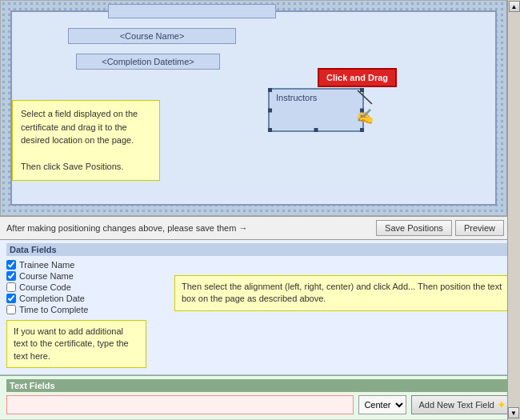 The height and width of the screenshot is (420, 520). Describe the element at coordinates (86, 298) in the screenshot. I see `field-completion-date: Completion Date` at that location.